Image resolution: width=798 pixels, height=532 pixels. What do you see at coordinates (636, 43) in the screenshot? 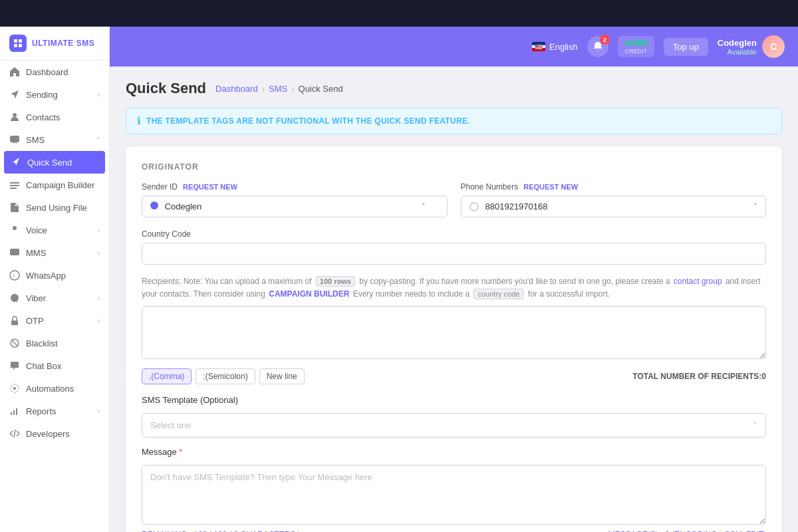
I see `balance-amount: ৳0,000` at bounding box center [636, 43].